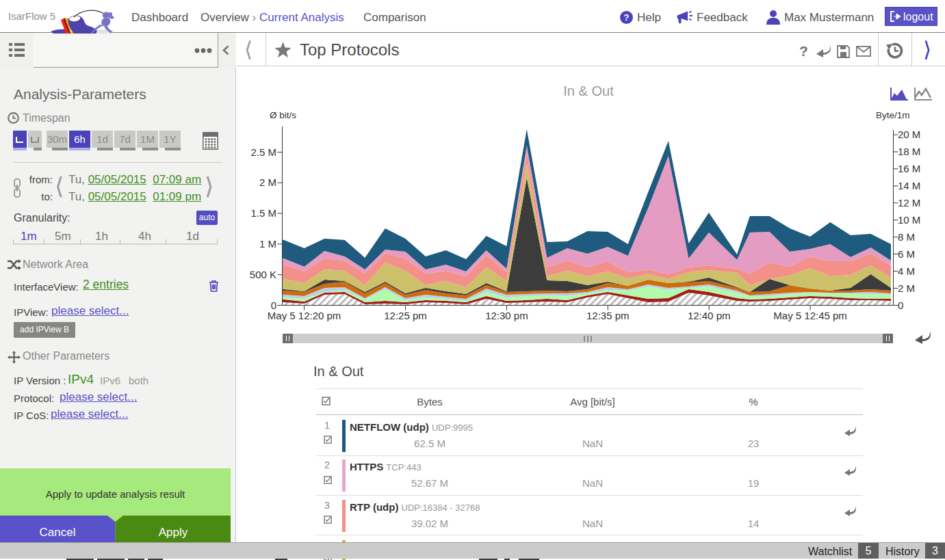 The width and height of the screenshot is (945, 560). Describe the element at coordinates (909, 220) in the screenshot. I see `svg-text: 10 M` at that location.